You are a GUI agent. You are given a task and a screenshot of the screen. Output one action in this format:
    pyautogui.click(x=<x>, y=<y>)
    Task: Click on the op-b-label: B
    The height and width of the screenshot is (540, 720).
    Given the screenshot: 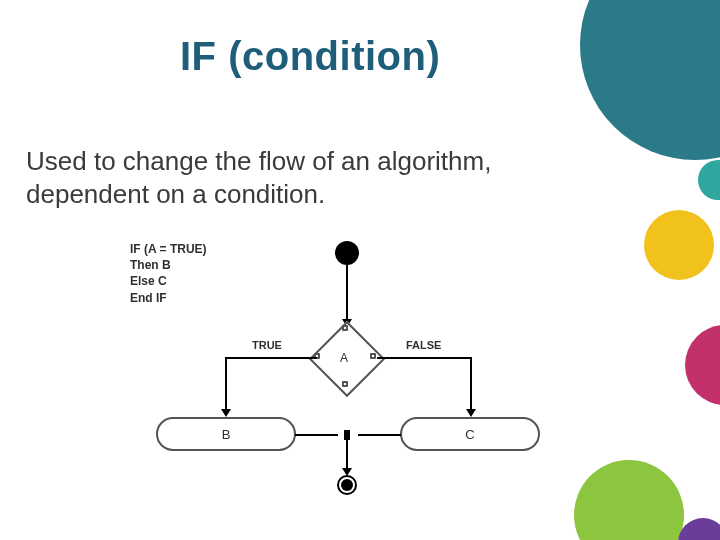 What is the action you would take?
    pyautogui.click(x=226, y=434)
    